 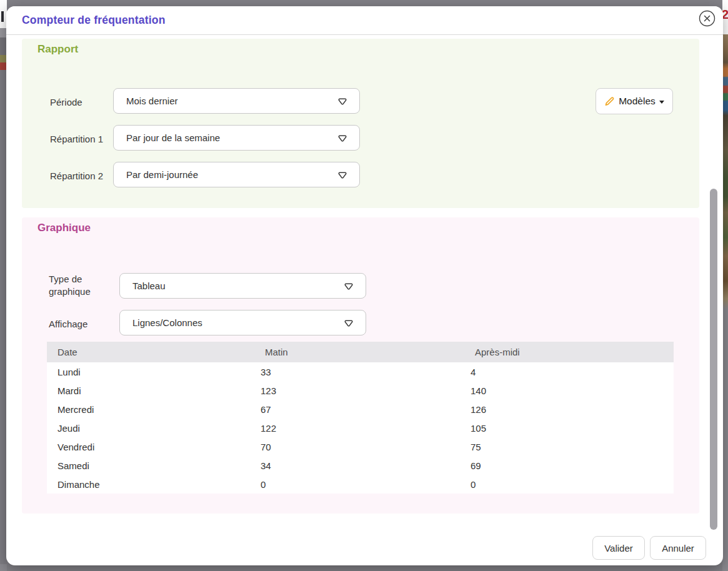 I want to click on modeles-button-label: Modèles, so click(x=637, y=101).